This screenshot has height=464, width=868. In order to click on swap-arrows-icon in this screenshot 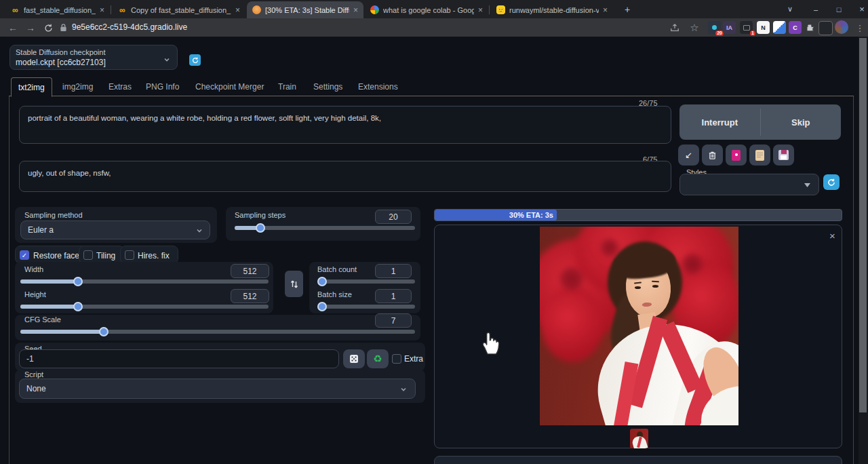, I will do `click(294, 284)`.